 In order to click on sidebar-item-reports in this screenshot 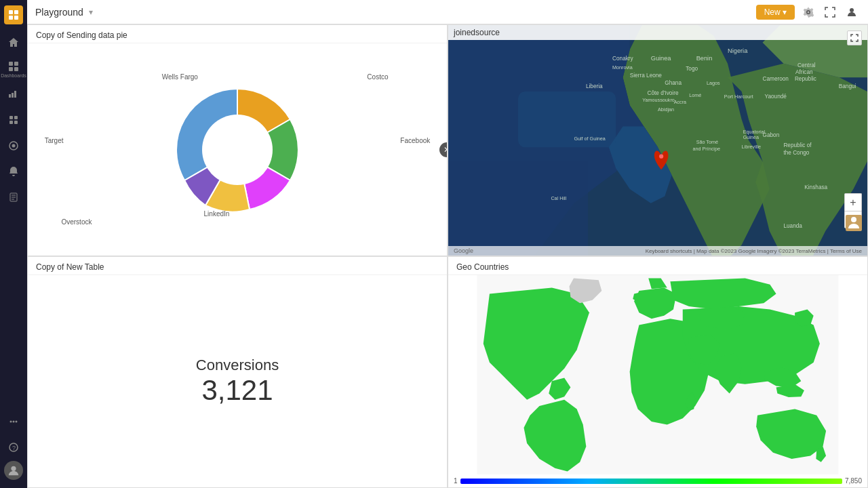, I will do `click(14, 198)`.